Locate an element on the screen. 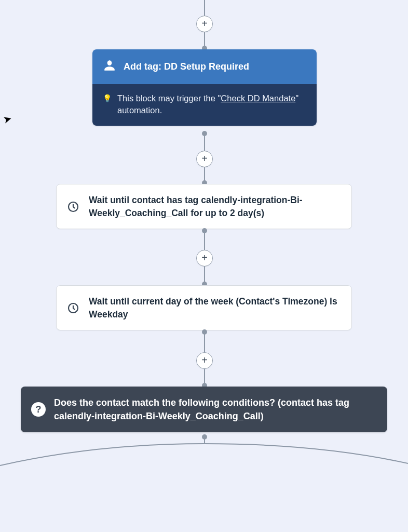 Image resolution: width=408 pixels, height=532 pixels. lightbulb-icon: 💡 is located at coordinates (107, 105).